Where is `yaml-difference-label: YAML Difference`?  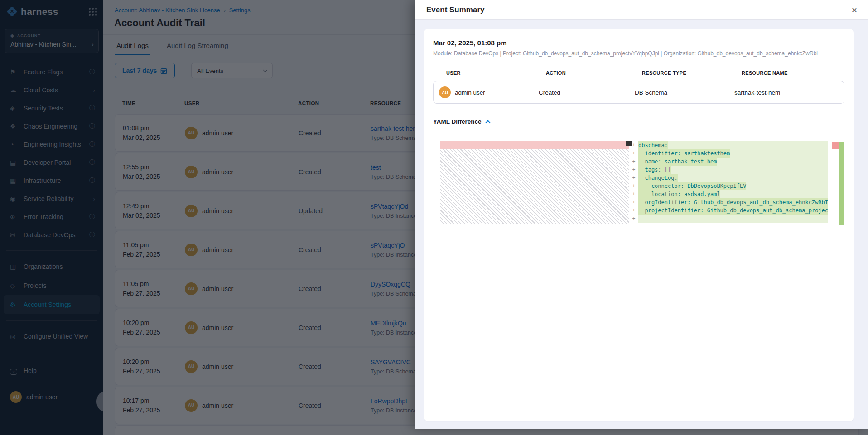
yaml-difference-label: YAML Difference is located at coordinates (458, 121).